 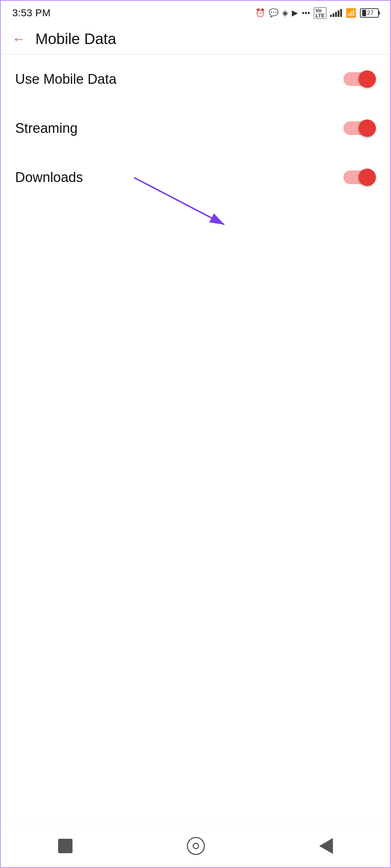 I want to click on use-mobile-data-label: Use Mobile Data, so click(x=66, y=79).